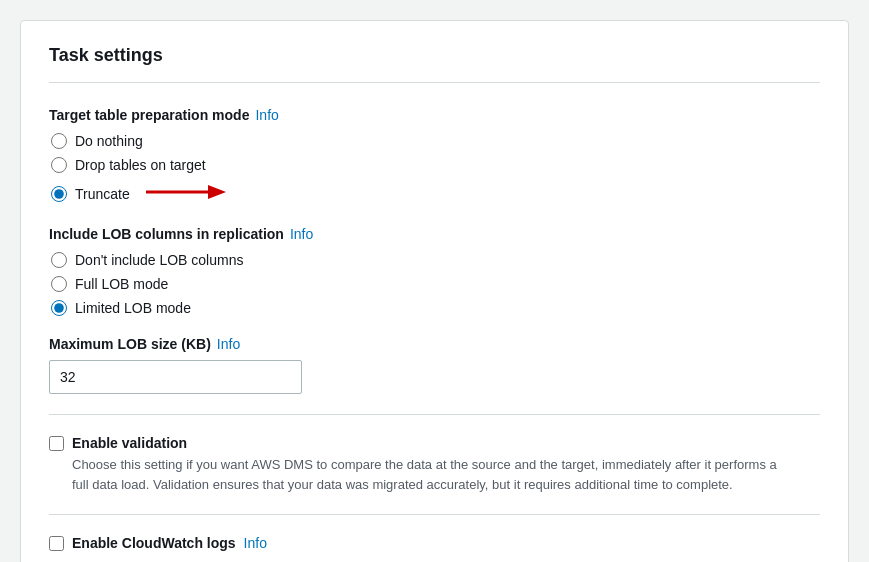 This screenshot has height=562, width=869. What do you see at coordinates (130, 344) in the screenshot?
I see `max-lob-size-text: Maximum LOB size (KB)` at bounding box center [130, 344].